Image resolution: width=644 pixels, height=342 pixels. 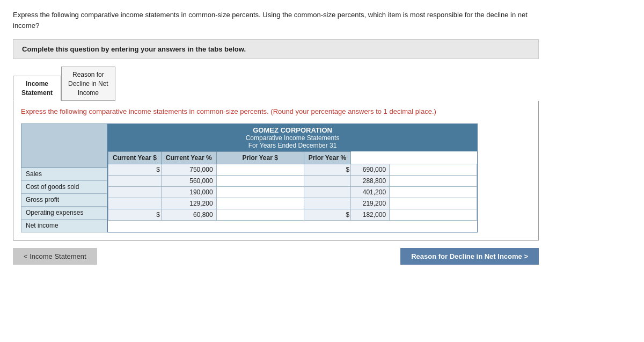 I want to click on table-row: 190,000401,200, so click(x=293, y=192).